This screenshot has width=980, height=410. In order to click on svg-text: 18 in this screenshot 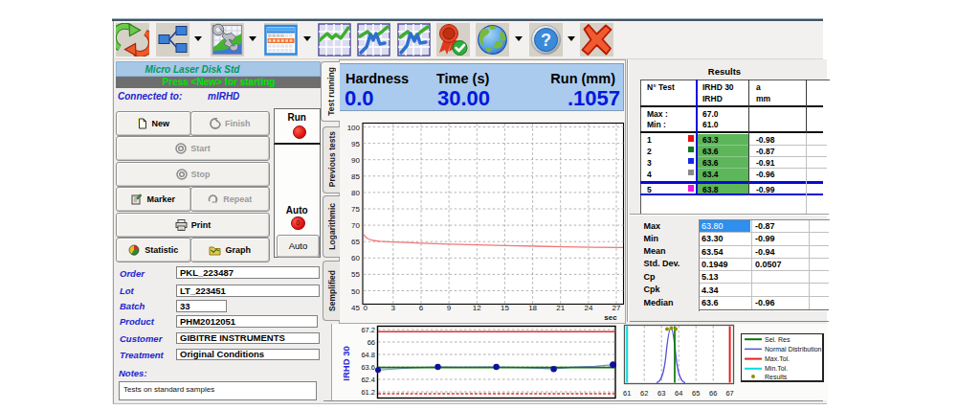, I will do `click(532, 308)`.